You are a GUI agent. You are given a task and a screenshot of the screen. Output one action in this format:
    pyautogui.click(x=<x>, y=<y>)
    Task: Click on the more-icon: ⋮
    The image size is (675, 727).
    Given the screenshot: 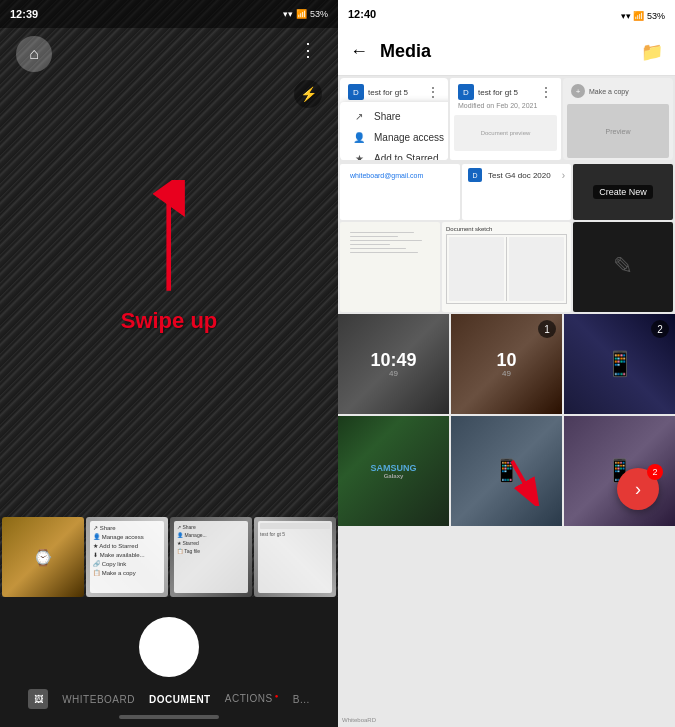 What is the action you would take?
    pyautogui.click(x=308, y=50)
    